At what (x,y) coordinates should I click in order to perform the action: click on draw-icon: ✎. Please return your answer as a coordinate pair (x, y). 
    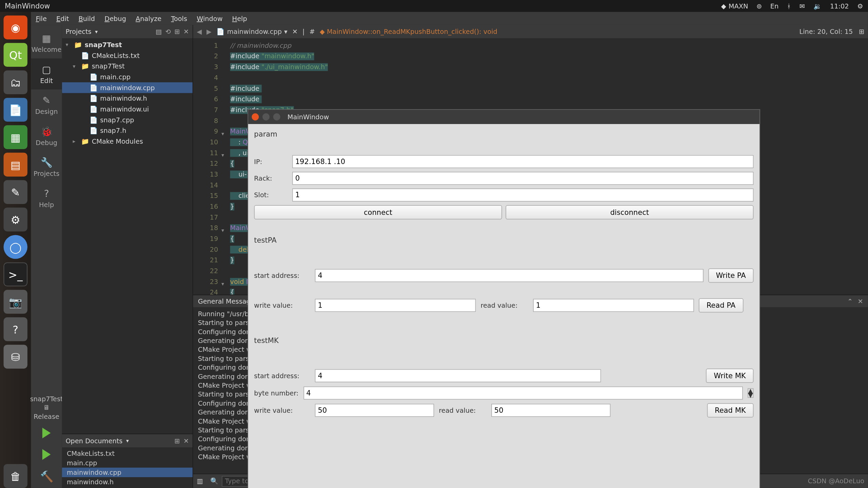
    Looking at the image, I should click on (16, 192).